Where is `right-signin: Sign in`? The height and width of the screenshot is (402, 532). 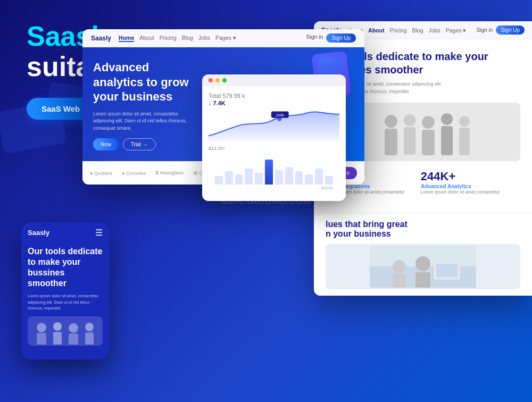 right-signin: Sign in is located at coordinates (485, 30).